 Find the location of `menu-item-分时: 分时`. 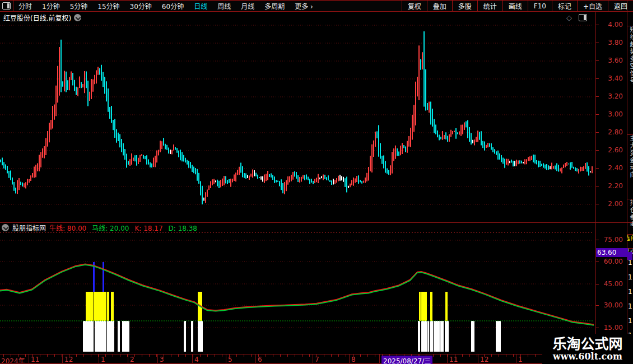

menu-item-分时: 分时 is located at coordinates (25, 6).